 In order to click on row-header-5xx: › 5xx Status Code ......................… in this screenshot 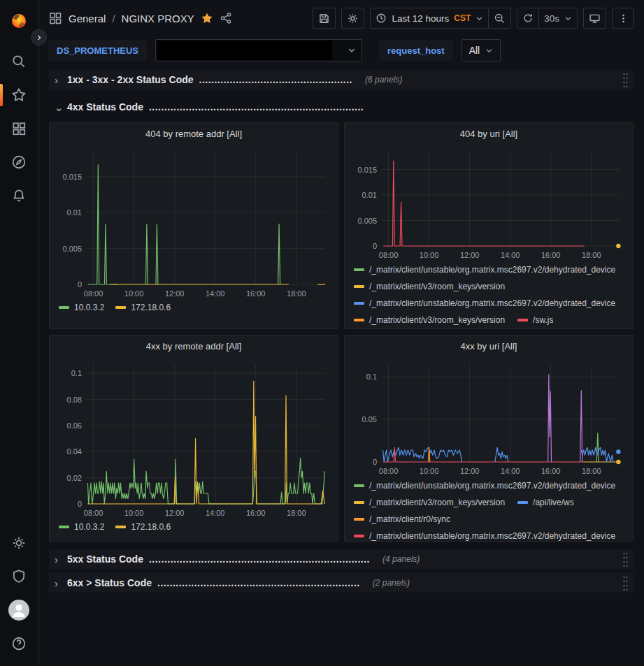, I will do `click(341, 559)`.